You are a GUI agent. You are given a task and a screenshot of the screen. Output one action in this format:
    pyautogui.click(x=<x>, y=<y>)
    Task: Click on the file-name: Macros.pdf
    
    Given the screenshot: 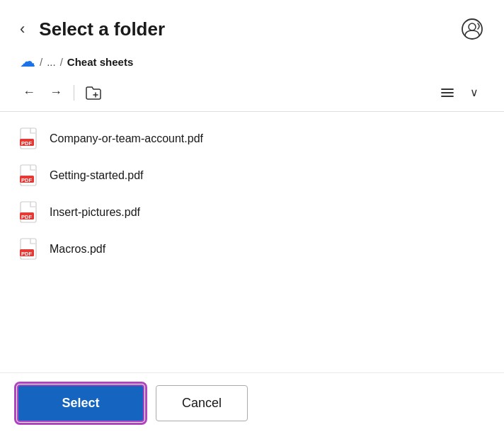 What is the action you would take?
    pyautogui.click(x=78, y=249)
    